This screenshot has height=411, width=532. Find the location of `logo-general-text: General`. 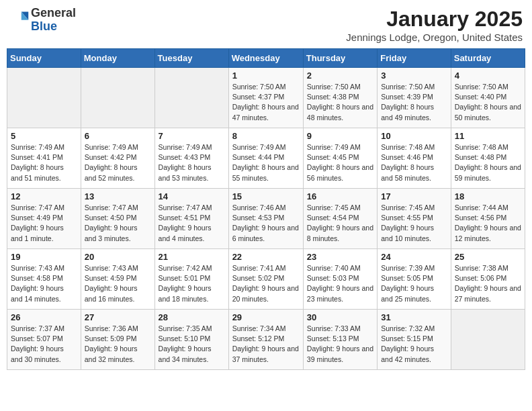

logo-general-text: General is located at coordinates (54, 13).